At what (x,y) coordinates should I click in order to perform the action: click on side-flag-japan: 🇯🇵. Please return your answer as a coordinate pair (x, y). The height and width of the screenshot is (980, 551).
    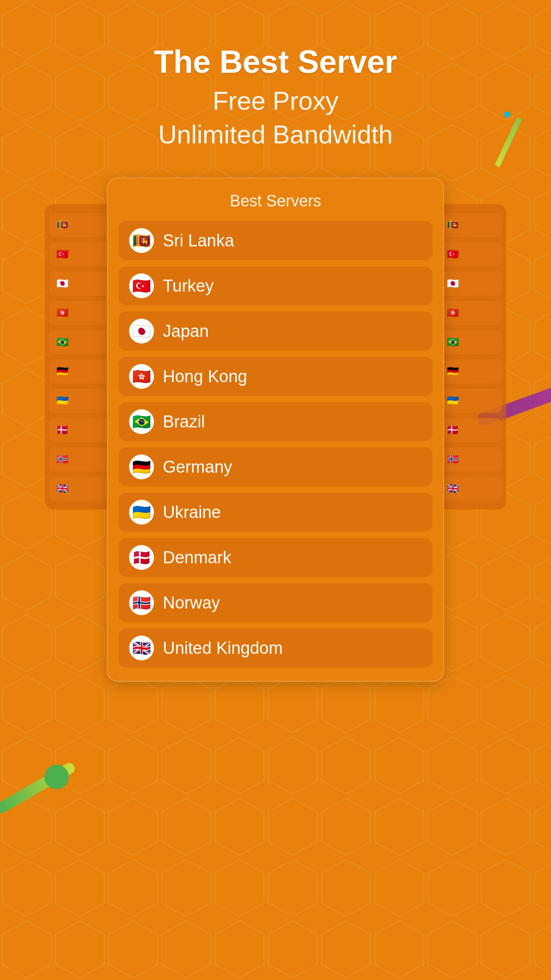
    Looking at the image, I should click on (62, 284).